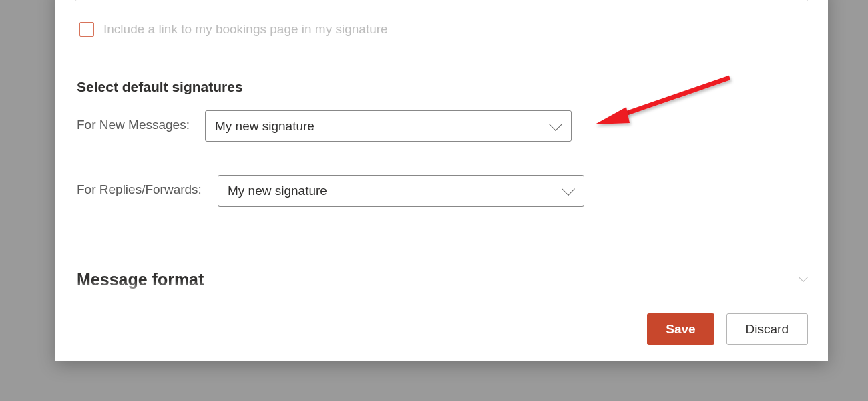 The width and height of the screenshot is (868, 401). Describe the element at coordinates (442, 253) in the screenshot. I see `section-divider` at that location.